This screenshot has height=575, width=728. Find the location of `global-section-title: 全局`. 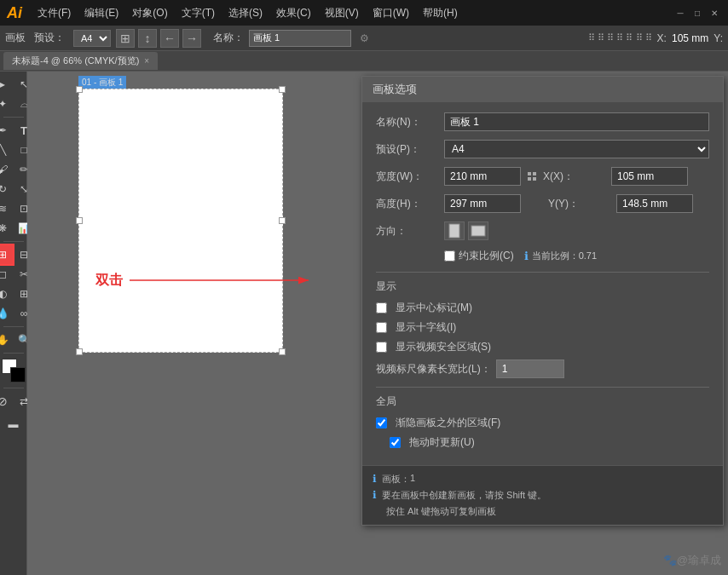

global-section-title: 全局 is located at coordinates (542, 402).